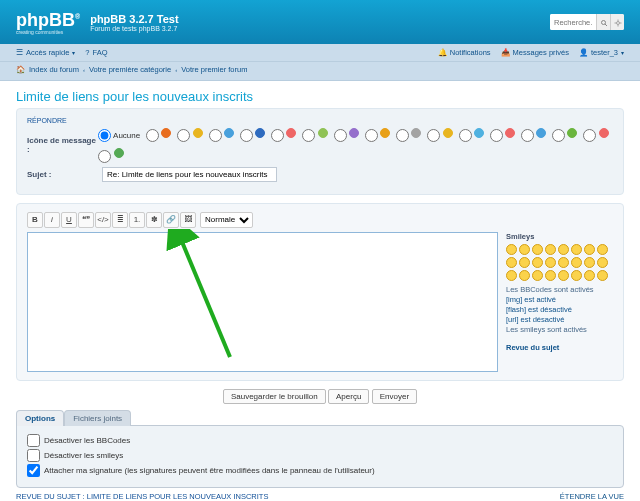 This screenshot has height=501, width=640. I want to click on expand-review: ÉTENDRE LA VUE, so click(592, 496).